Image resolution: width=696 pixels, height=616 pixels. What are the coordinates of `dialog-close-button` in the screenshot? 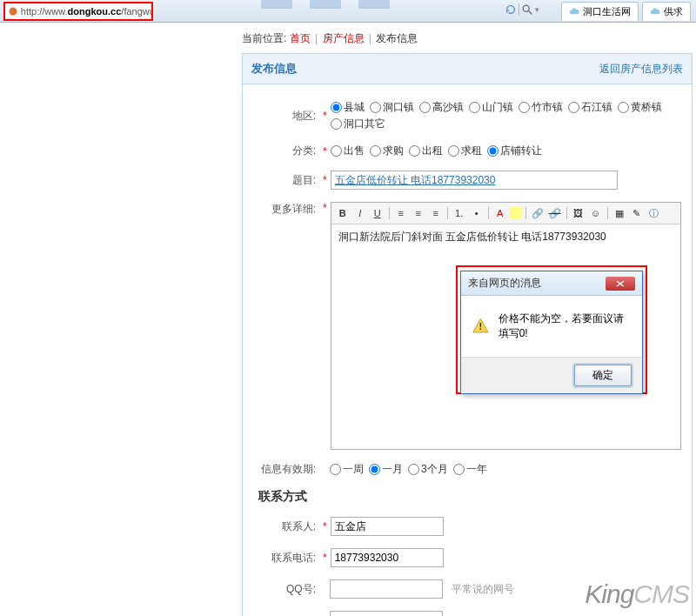 It's located at (620, 284).